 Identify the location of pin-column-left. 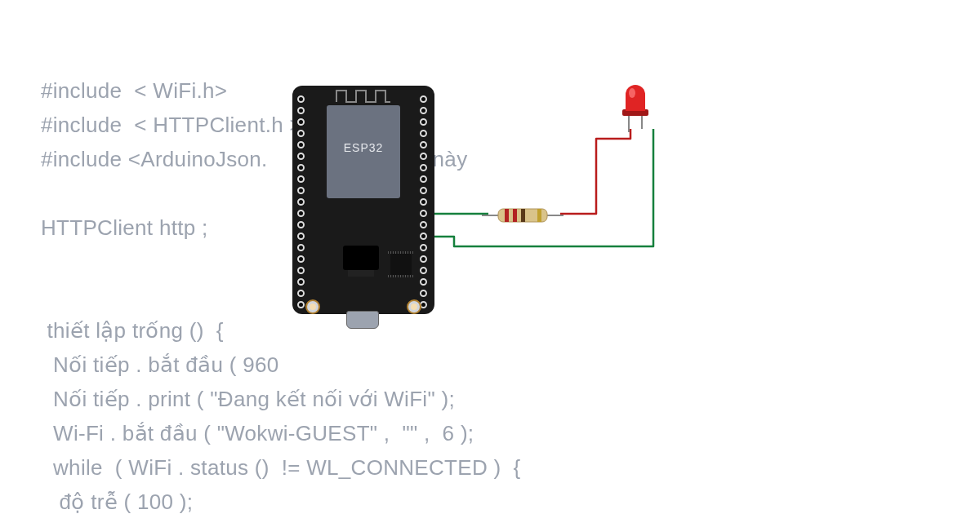
(302, 204).